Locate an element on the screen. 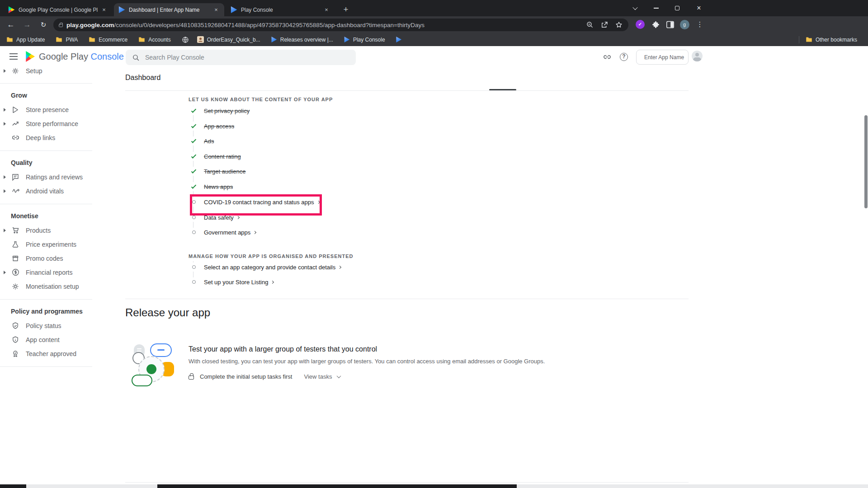 Image resolution: width=868 pixels, height=488 pixels. view-tasks-button: View tasks is located at coordinates (322, 377).